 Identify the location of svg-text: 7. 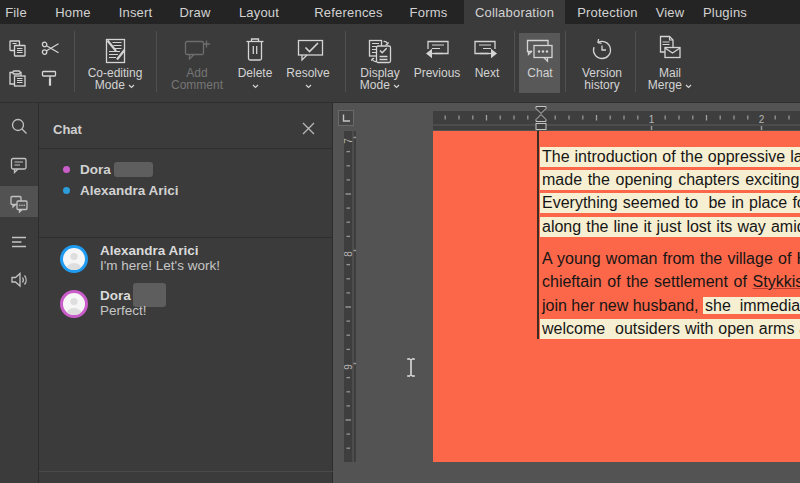
(349, 141).